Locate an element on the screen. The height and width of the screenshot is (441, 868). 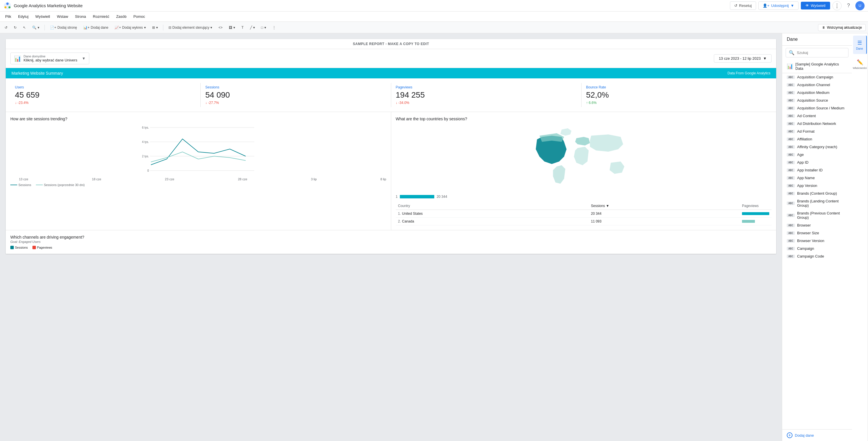
field-browser-size: ABC Browser Size is located at coordinates (817, 233).